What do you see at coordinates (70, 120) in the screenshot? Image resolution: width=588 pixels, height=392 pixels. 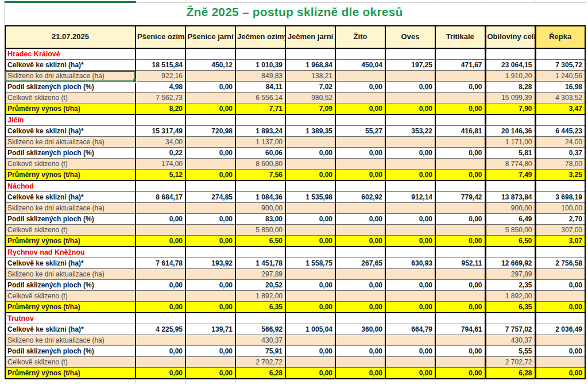 I see `district-name-cell: Jičín` at bounding box center [70, 120].